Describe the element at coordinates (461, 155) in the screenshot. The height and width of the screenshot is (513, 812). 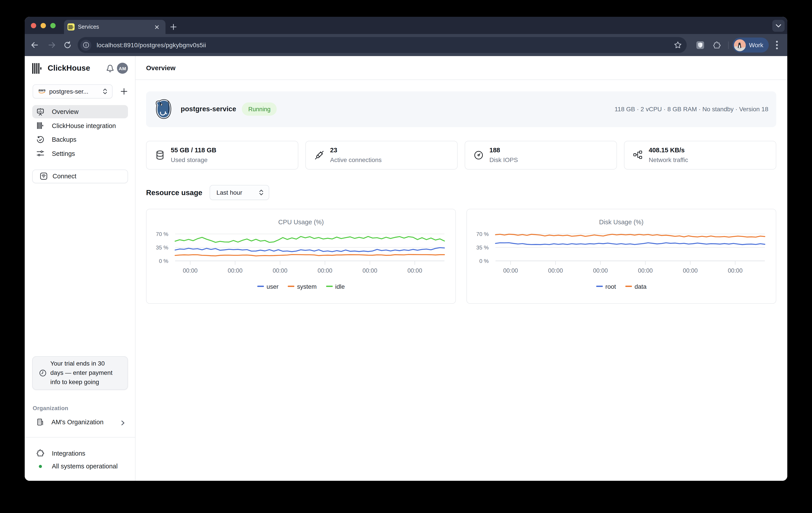
I see `stat-cards: 55 GB / 118 GB Used storage 23 Active co…` at that location.